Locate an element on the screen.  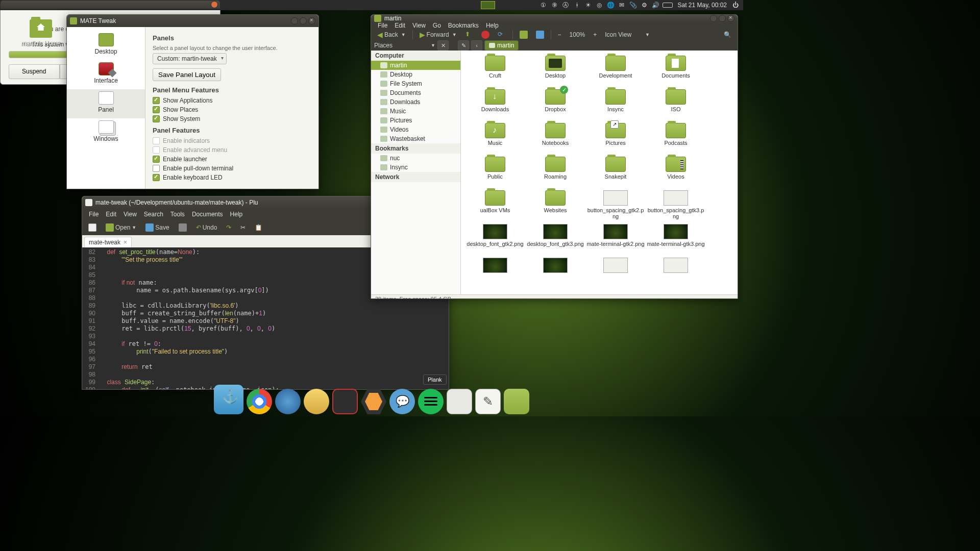
new-doc-button is located at coordinates (92, 228).